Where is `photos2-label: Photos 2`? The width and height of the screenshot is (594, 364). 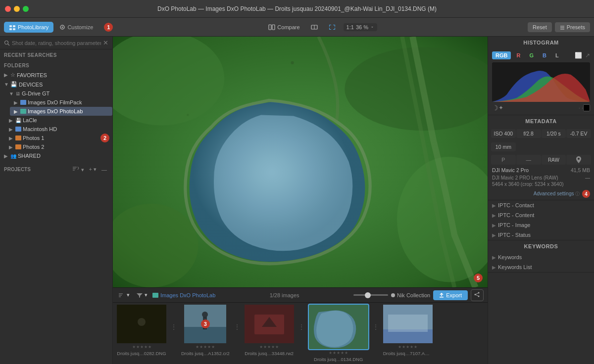
photos2-label: Photos 2 is located at coordinates (34, 147).